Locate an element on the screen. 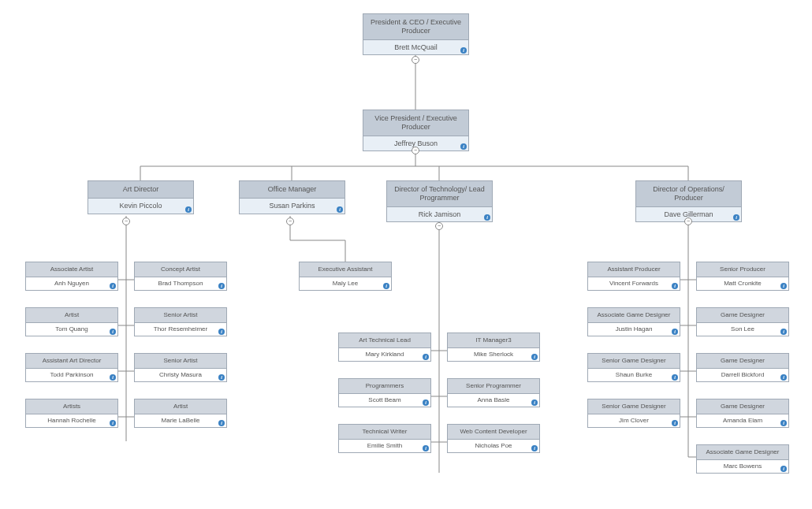 The width and height of the screenshot is (812, 509). node-title: Concept Artist is located at coordinates (181, 269).